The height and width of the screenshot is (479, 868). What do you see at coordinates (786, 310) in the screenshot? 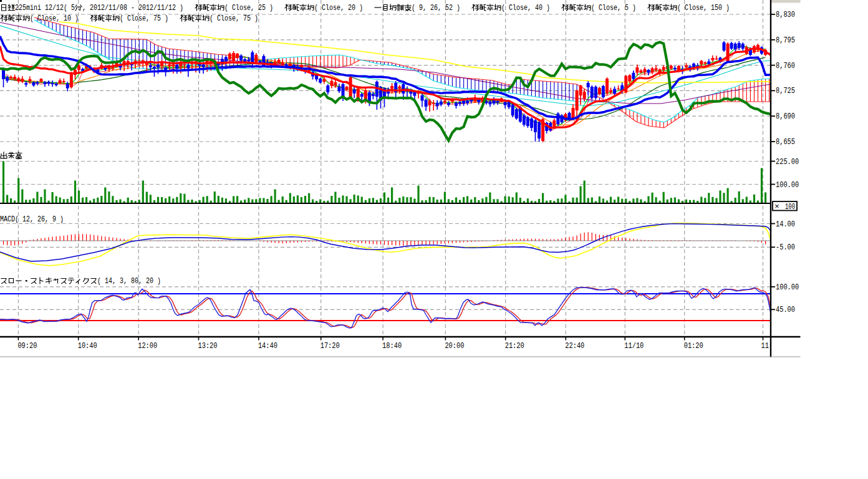
I see `svg-text: 45.00` at bounding box center [786, 310].